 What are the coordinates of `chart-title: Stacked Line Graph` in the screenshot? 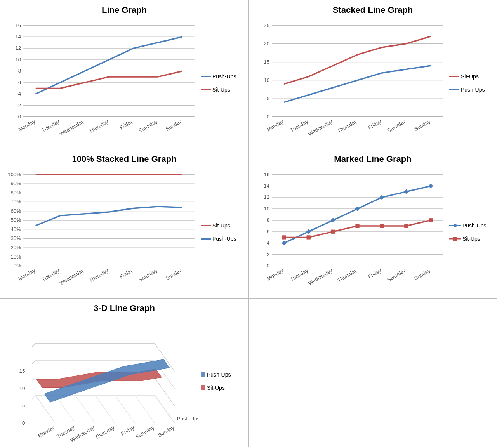 It's located at (373, 10).